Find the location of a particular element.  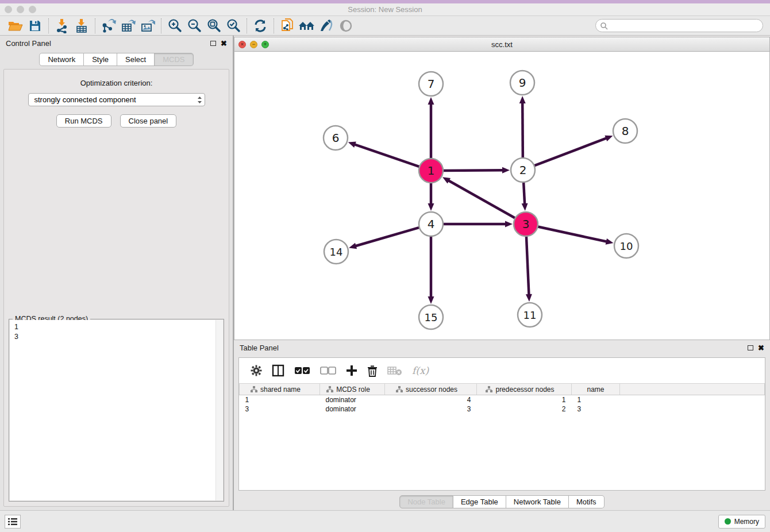

table-row: 3dominator323 is located at coordinates (502, 409).